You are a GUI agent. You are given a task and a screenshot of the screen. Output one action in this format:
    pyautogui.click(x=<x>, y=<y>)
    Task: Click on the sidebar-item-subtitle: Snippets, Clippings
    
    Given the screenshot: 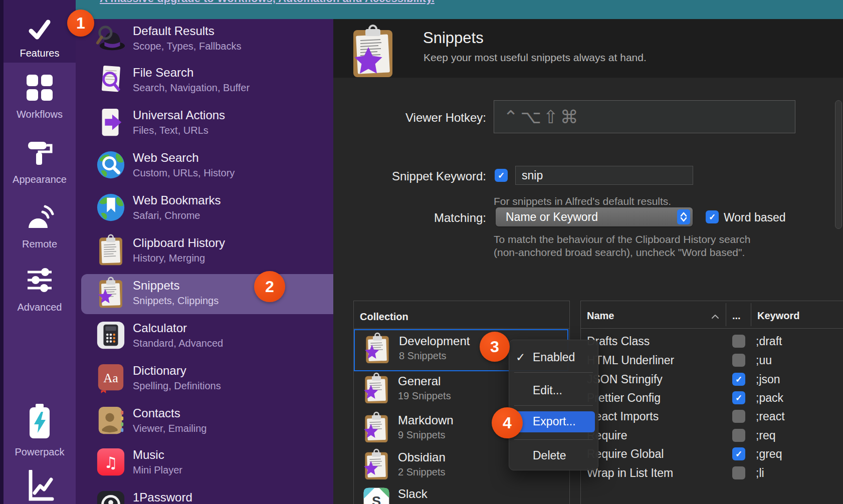 What is the action you would take?
    pyautogui.click(x=175, y=301)
    